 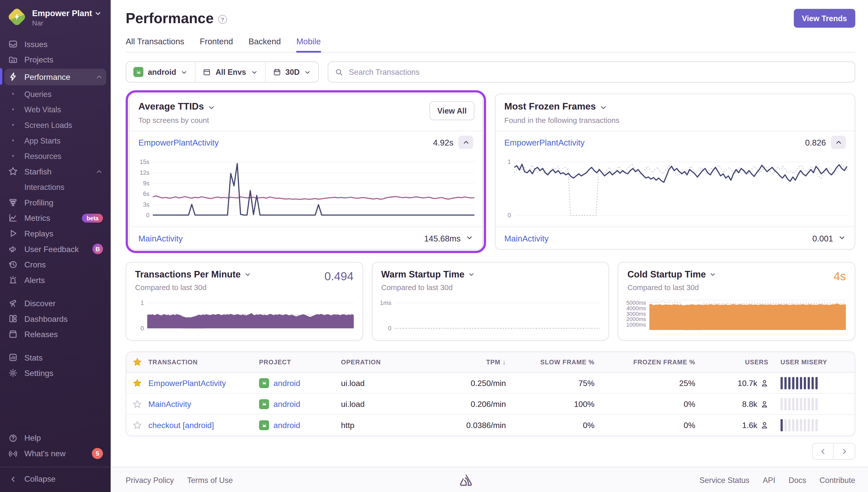 What do you see at coordinates (55, 335) in the screenshot?
I see `sidebar-item-releases: Releases` at bounding box center [55, 335].